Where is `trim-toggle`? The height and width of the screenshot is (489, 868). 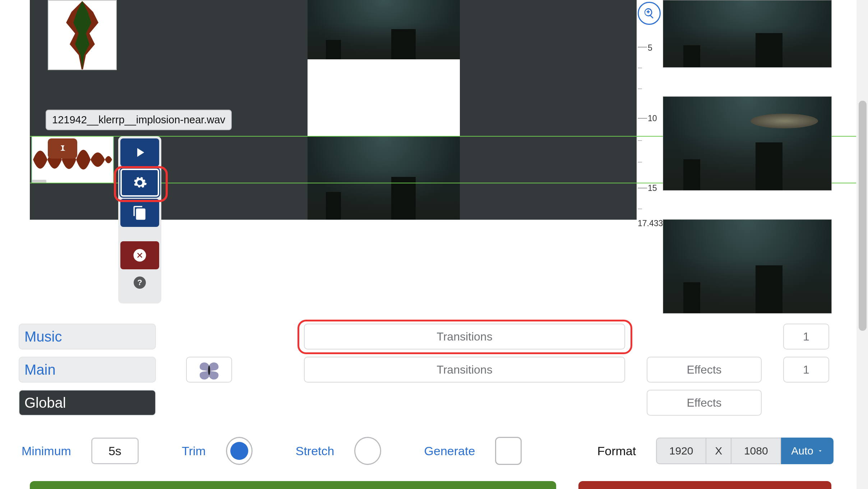
trim-toggle is located at coordinates (239, 451).